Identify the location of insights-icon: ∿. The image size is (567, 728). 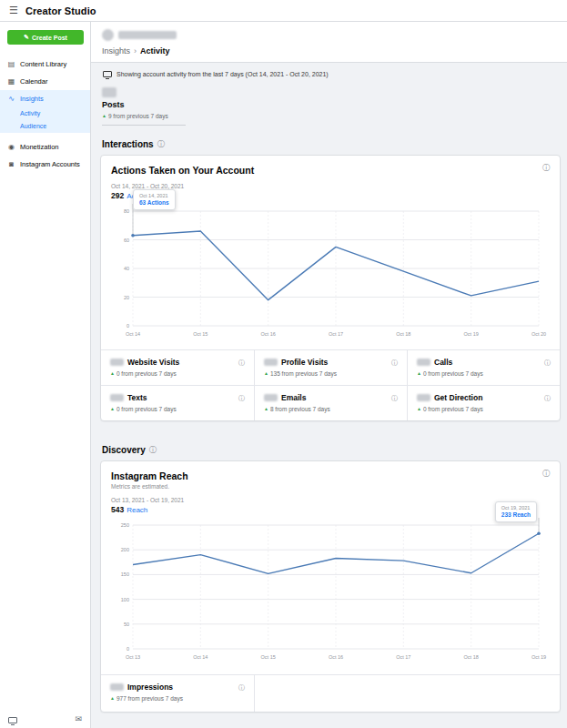
(11, 99).